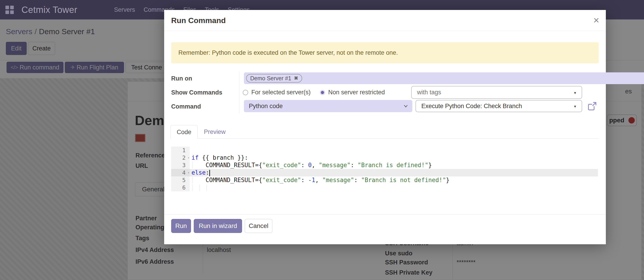 The height and width of the screenshot is (280, 644). I want to click on tag-remove-icon: ✖, so click(296, 78).